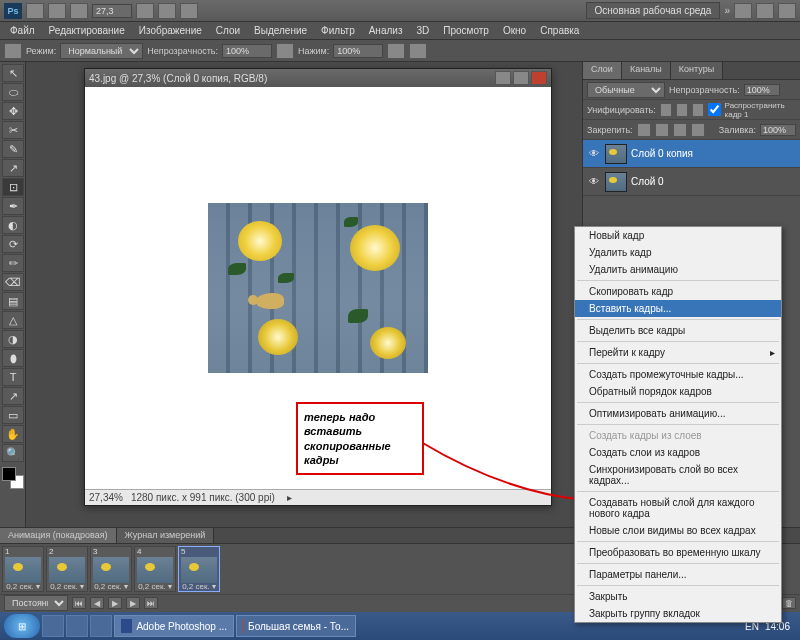 This screenshot has height=640, width=800. I want to click on tool-eraser: ⟳, so click(13, 244).